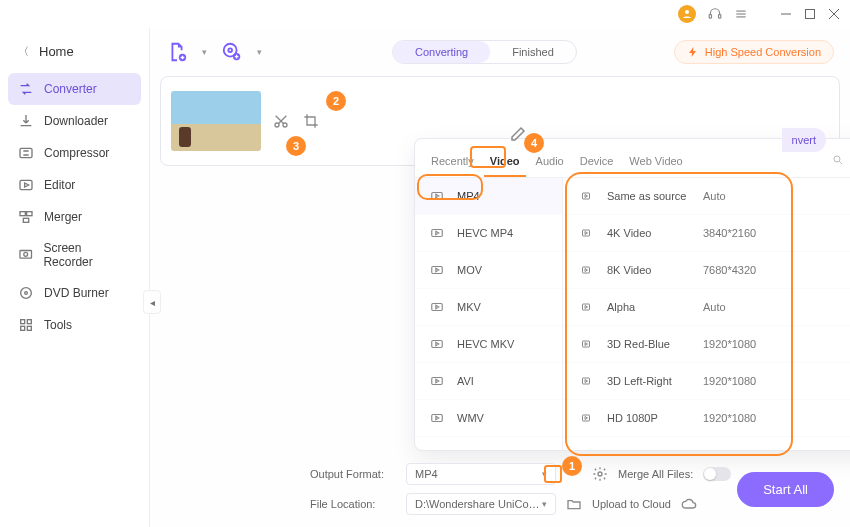 Image resolution: width=850 pixels, height=527 pixels. Describe the element at coordinates (553, 474) in the screenshot. I see `ring-output-dropdown` at that location.